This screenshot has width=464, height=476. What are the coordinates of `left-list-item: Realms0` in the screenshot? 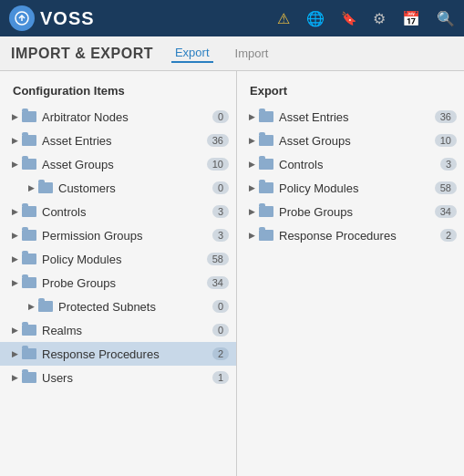 It's located at (119, 330).